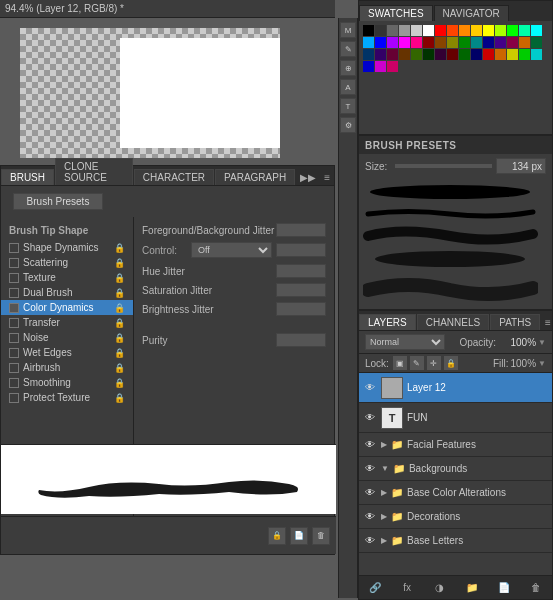 This screenshot has width=553, height=600. I want to click on hue-jitter-input, so click(301, 271).